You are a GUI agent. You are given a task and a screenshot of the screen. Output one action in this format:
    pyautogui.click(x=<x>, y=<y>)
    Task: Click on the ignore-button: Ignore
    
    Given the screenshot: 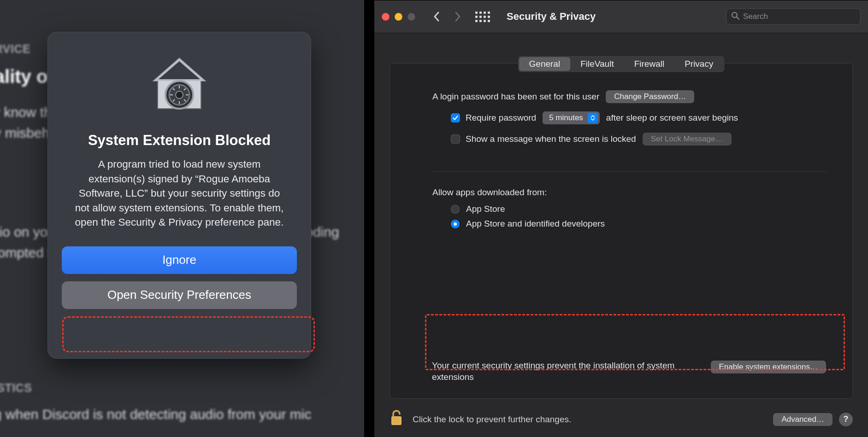 What is the action you would take?
    pyautogui.click(x=179, y=260)
    